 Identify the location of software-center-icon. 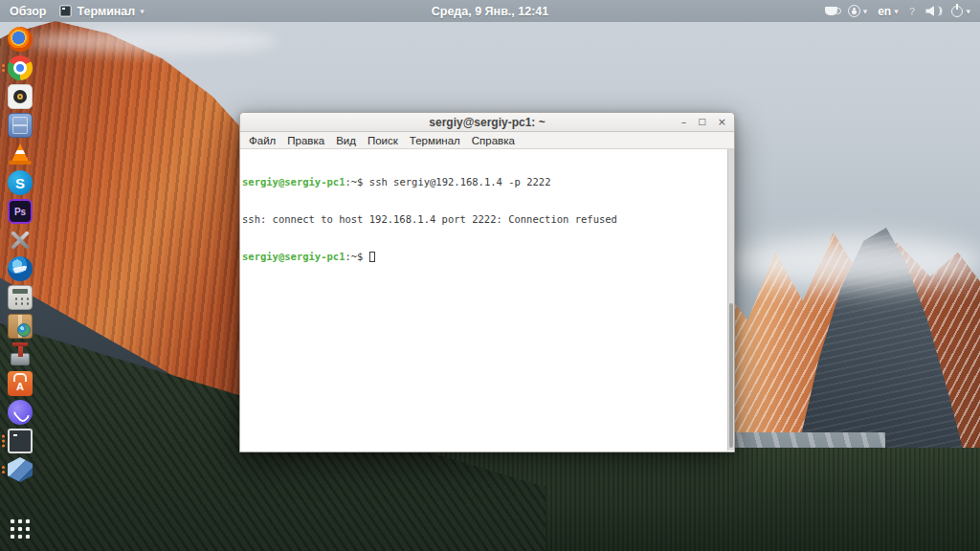
(20, 384).